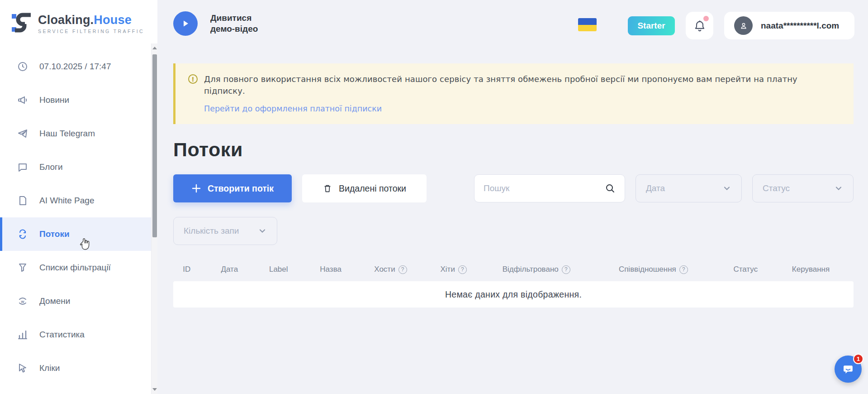  What do you see at coordinates (279, 269) in the screenshot?
I see `column-header-label: Label` at bounding box center [279, 269].